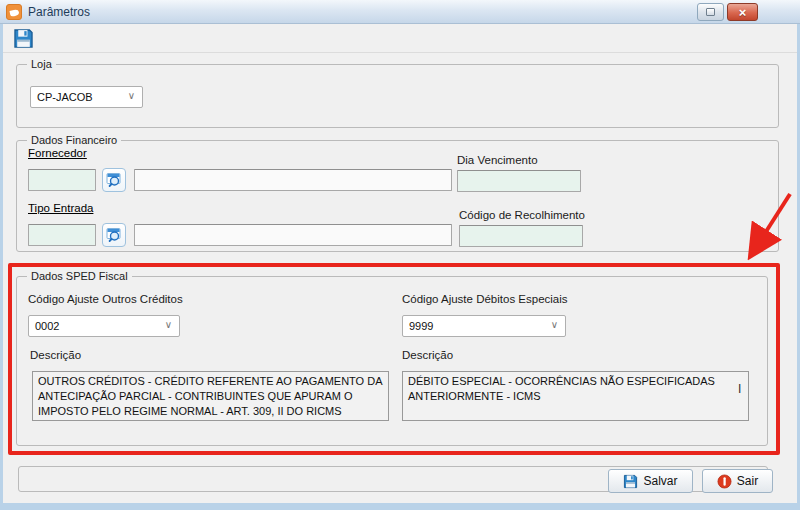 This screenshot has width=800, height=510. I want to click on toolbar-save-button, so click(24, 38).